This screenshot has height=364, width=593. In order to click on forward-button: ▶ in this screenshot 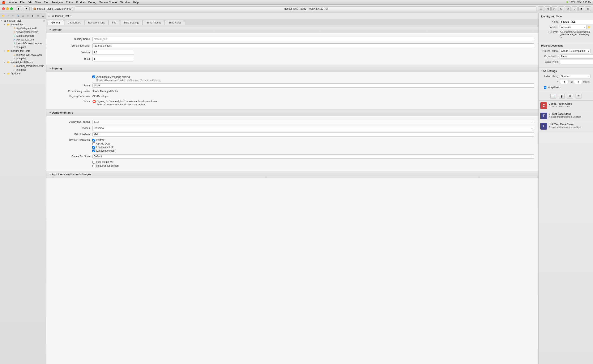, I will do `click(554, 9)`.